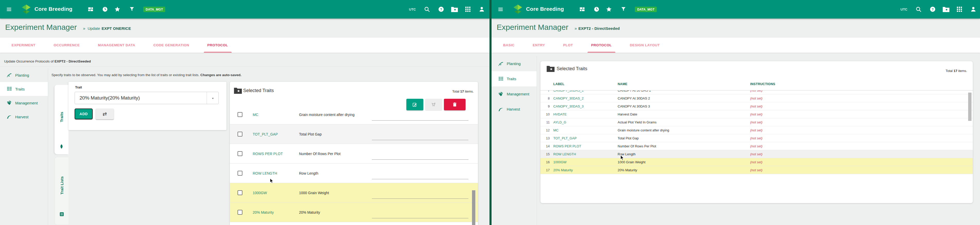 This screenshot has width=980, height=225. What do you see at coordinates (514, 79) in the screenshot?
I see `sidebar-item-traits: Traits` at bounding box center [514, 79].